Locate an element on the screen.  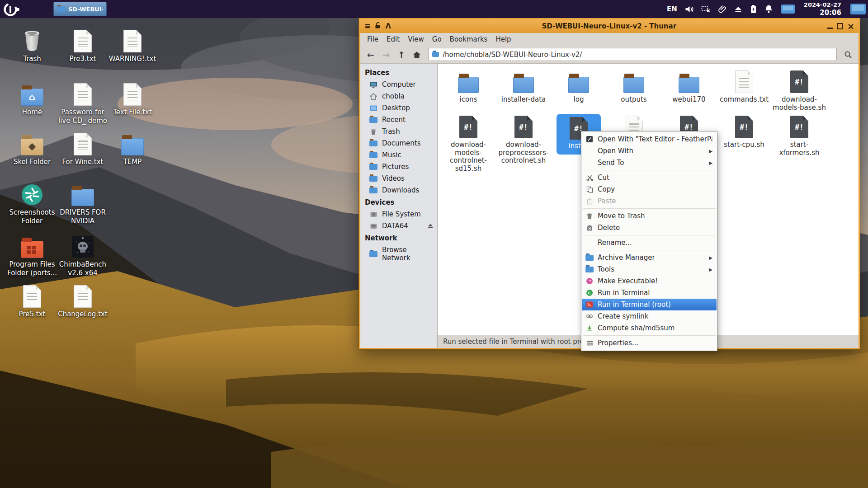
menu-file: File is located at coordinates (373, 39).